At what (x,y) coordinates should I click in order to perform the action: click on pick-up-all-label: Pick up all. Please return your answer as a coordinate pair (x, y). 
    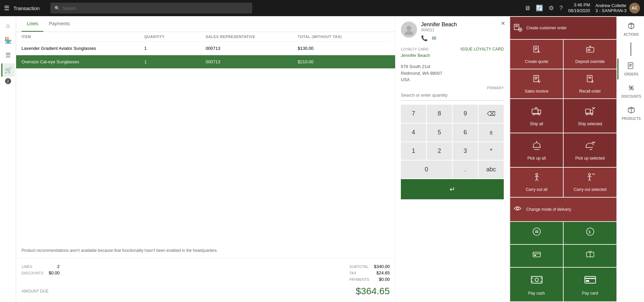
    Looking at the image, I should click on (537, 158).